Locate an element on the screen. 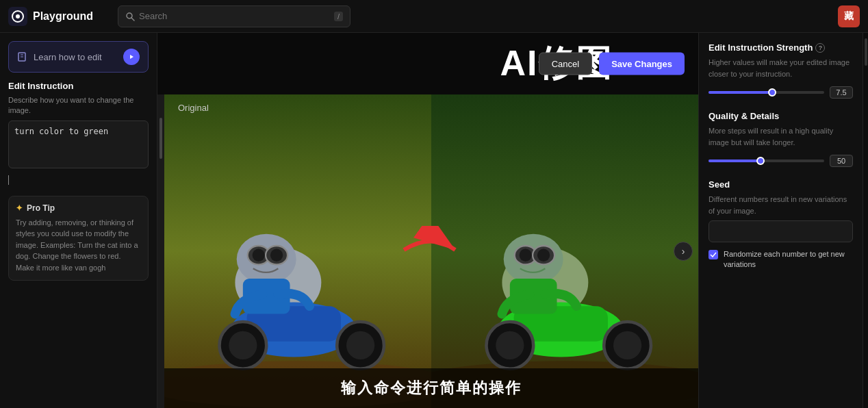  logo-icon is located at coordinates (18, 16).